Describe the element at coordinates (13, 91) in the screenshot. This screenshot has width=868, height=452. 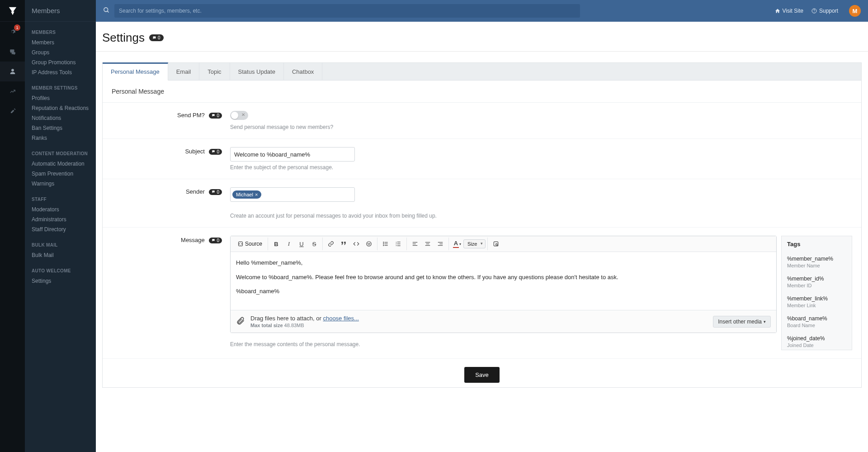
I see `rail-item-stats` at that location.